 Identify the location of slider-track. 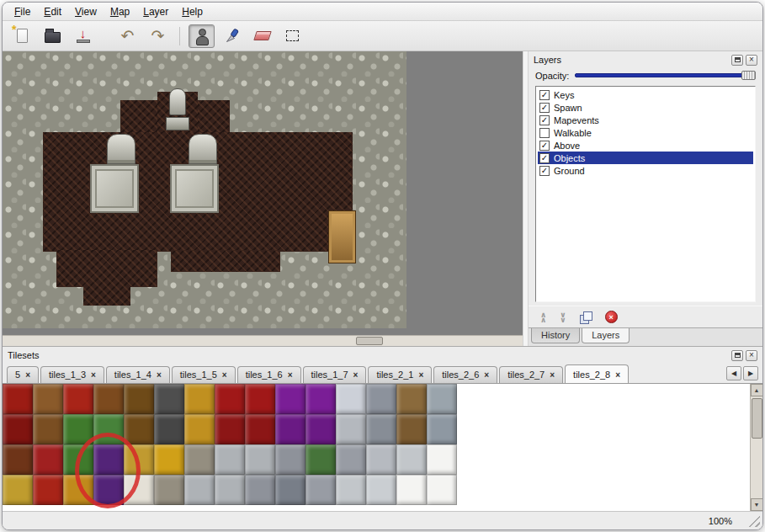
(665, 76).